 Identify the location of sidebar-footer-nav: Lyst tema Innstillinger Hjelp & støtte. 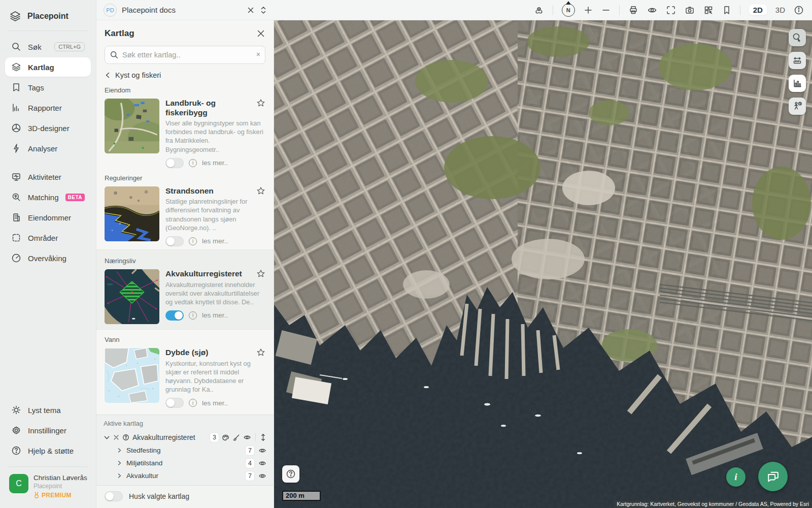
(48, 430).